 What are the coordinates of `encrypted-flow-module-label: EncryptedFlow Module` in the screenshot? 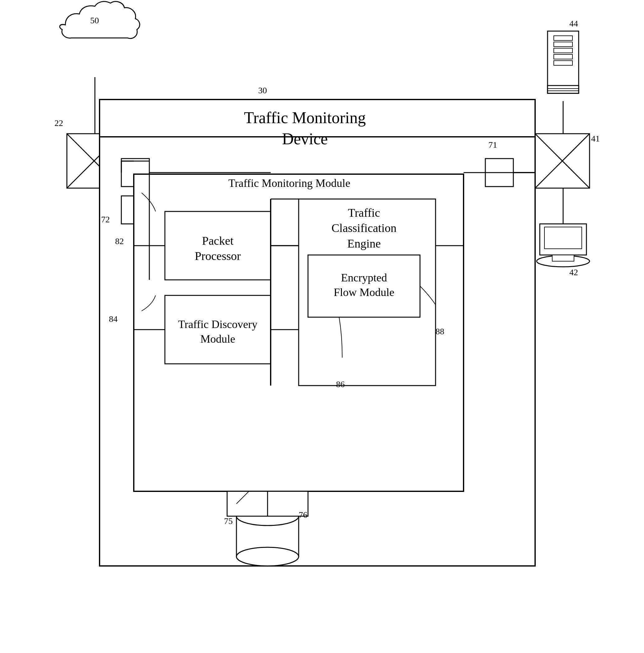 It's located at (364, 285).